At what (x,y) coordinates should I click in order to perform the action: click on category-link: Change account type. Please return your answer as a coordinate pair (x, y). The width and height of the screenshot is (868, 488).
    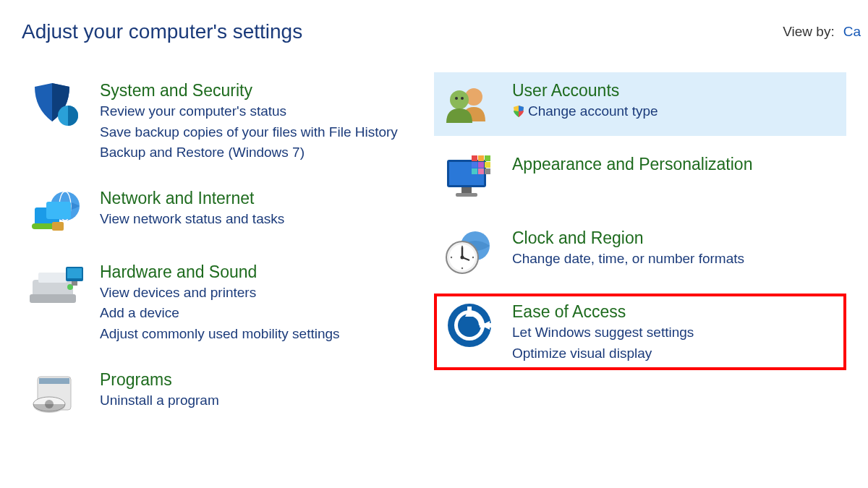
    Looking at the image, I should click on (585, 111).